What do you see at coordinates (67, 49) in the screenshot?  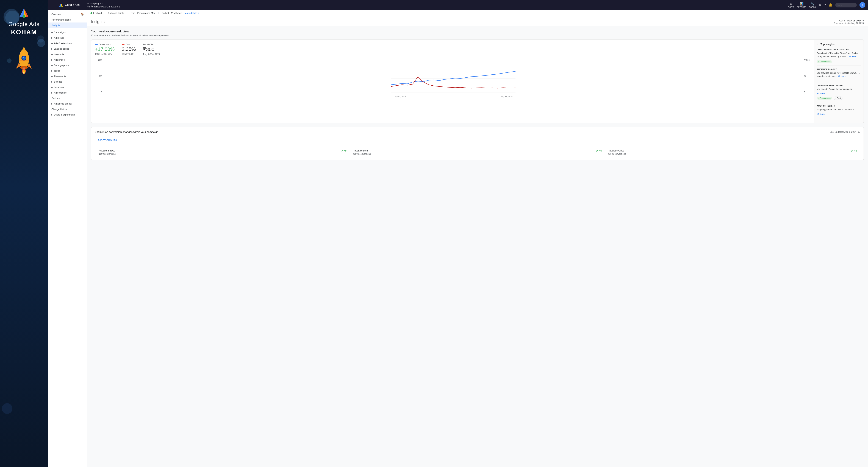 I see `sidebar-item-landing-pages: ▶ Landing pages` at bounding box center [67, 49].